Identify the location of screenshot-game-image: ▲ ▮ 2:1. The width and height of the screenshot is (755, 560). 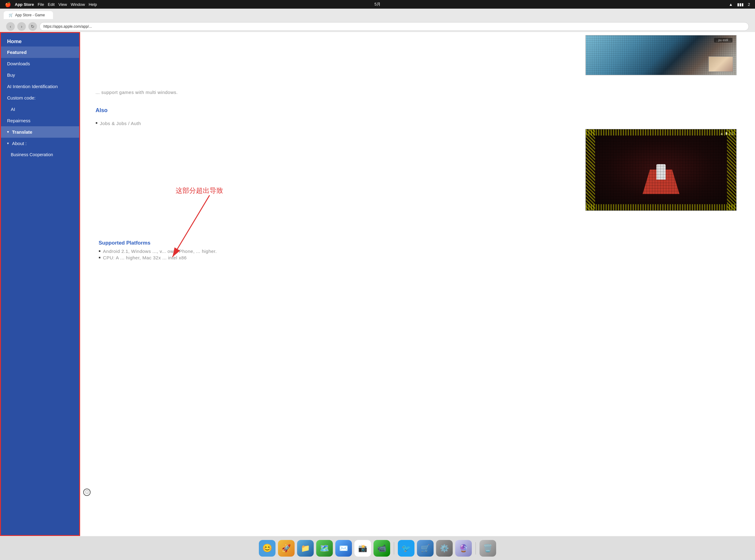
(661, 170).